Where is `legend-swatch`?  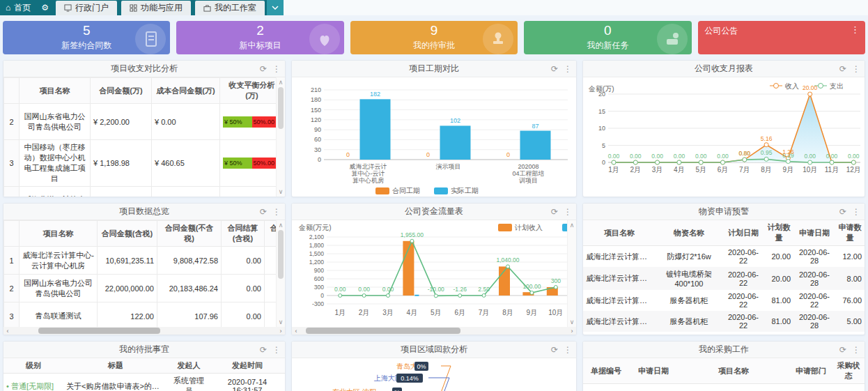
legend-swatch is located at coordinates (382, 191).